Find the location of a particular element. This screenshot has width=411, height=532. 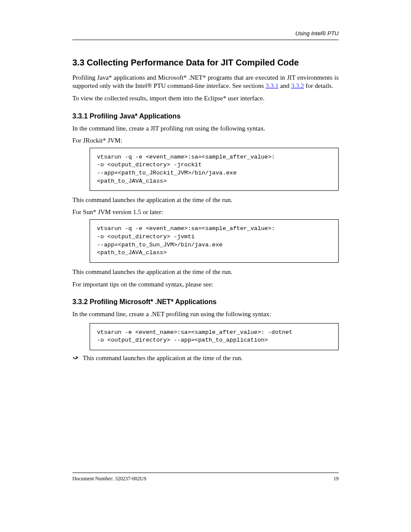

footer-rule is located at coordinates (206, 473).